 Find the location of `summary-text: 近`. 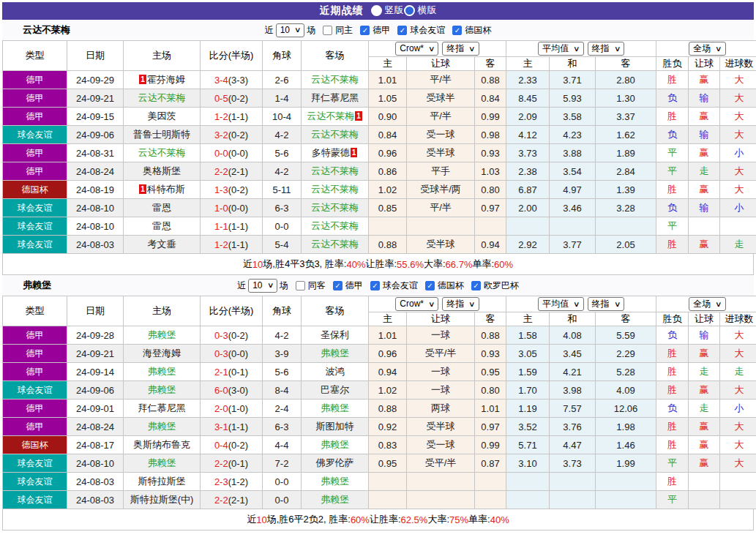

summary-text: 近 is located at coordinates (252, 520).